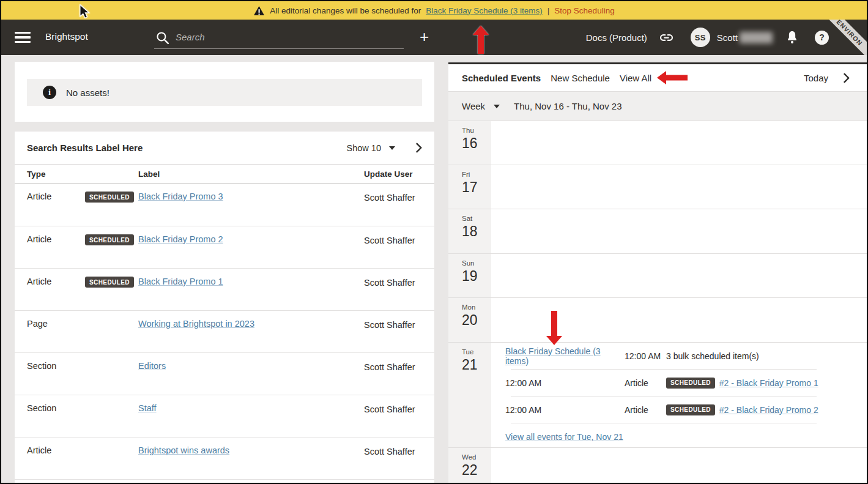 The height and width of the screenshot is (484, 868). Describe the element at coordinates (181, 196) in the screenshot. I see `row-label-link: Black Friday Promo 3` at that location.